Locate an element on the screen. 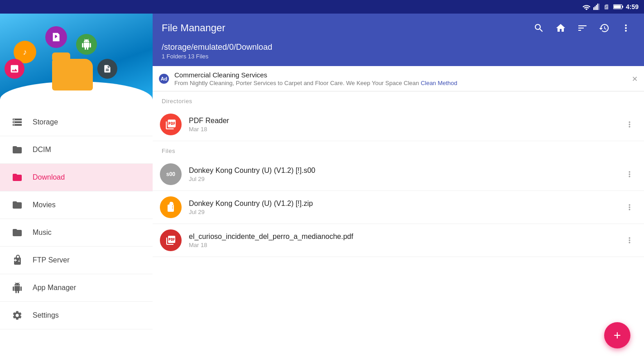 The width and height of the screenshot is (644, 362). search-button is located at coordinates (539, 28).